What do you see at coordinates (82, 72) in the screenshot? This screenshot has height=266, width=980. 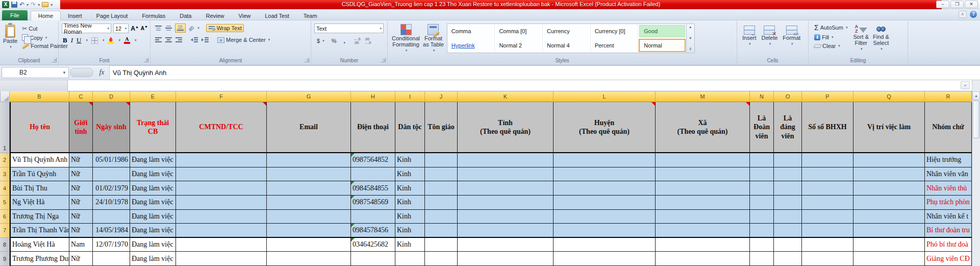 I see `name-box-splitter` at bounding box center [82, 72].